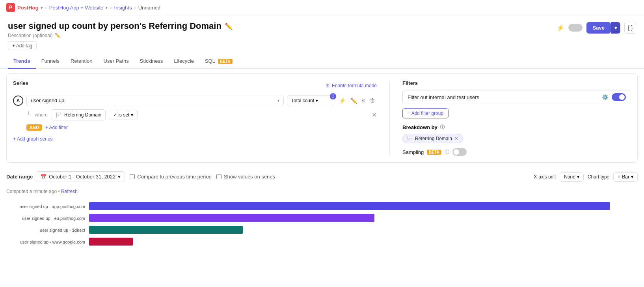 Image resolution: width=644 pixels, height=287 pixels. What do you see at coordinates (517, 133) in the screenshot?
I see `breakdown-section: Breakdown by ⓘ 🏳️ Referring Domain ✕` at bounding box center [517, 133].